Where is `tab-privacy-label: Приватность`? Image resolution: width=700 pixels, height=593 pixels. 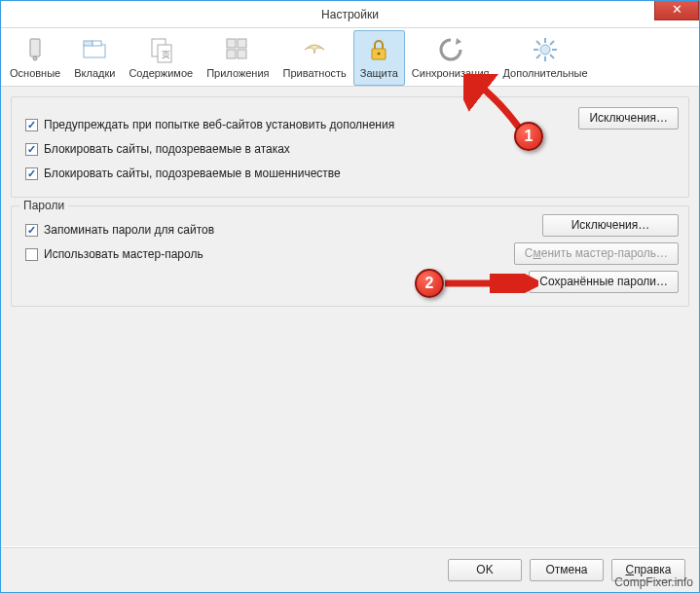 tab-privacy-label: Приватность is located at coordinates (315, 73).